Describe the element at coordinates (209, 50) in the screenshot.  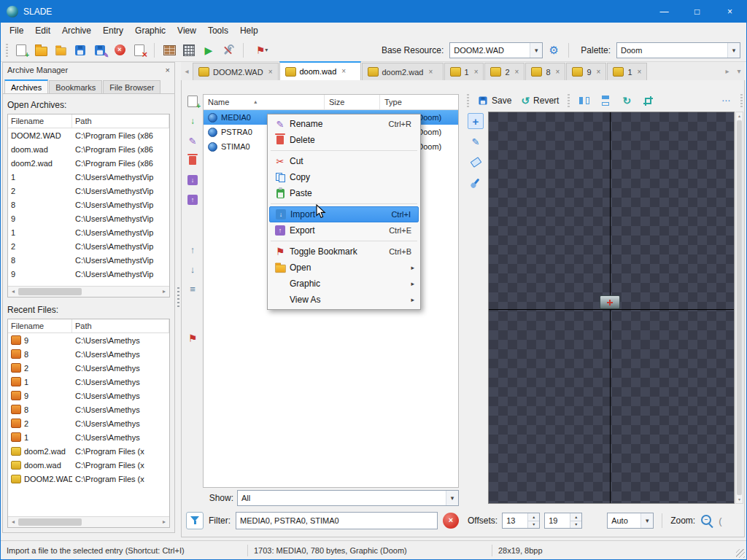
I see `run-archive-button: ▶` at that location.